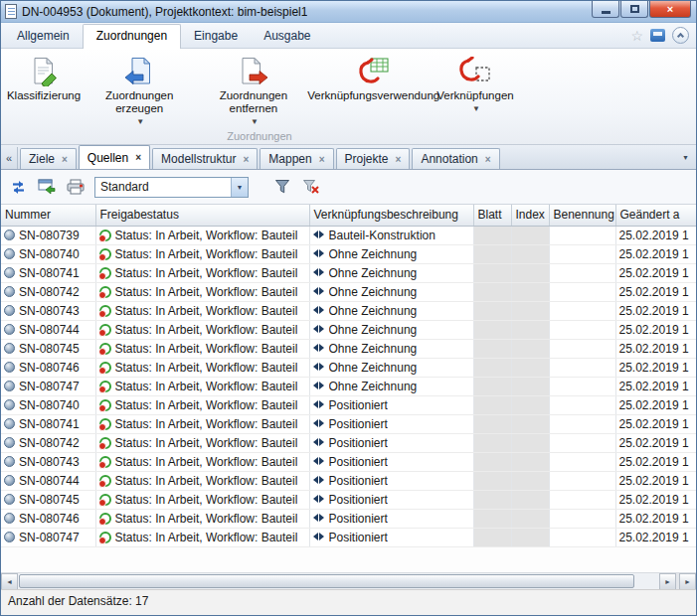 Image resolution: width=697 pixels, height=616 pixels. I want to click on favorite-star-icon: ☆, so click(636, 36).